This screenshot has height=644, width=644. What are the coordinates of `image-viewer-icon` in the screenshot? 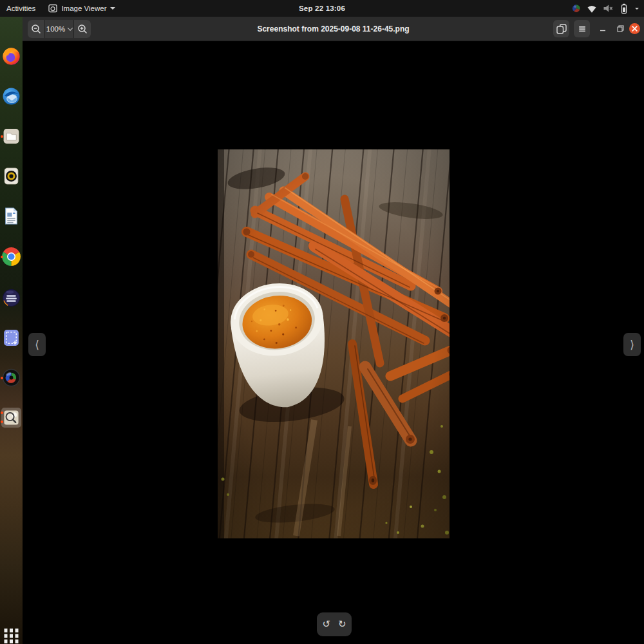 It's located at (53, 8).